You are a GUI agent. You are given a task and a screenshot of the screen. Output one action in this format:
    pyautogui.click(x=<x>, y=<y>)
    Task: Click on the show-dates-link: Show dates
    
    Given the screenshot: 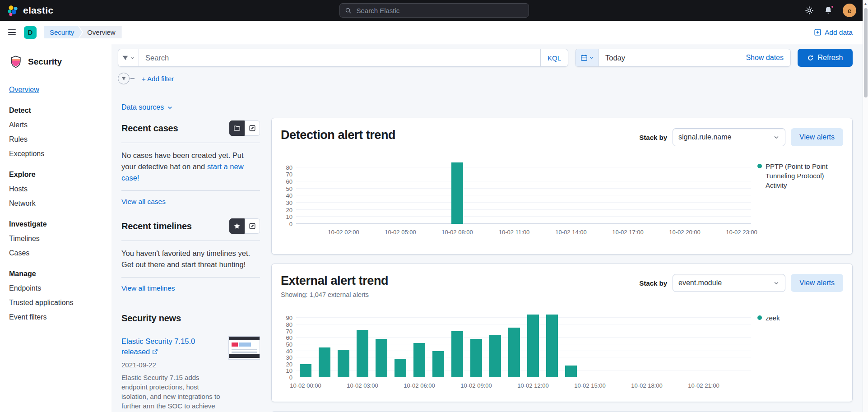 What is the action you would take?
    pyautogui.click(x=768, y=58)
    